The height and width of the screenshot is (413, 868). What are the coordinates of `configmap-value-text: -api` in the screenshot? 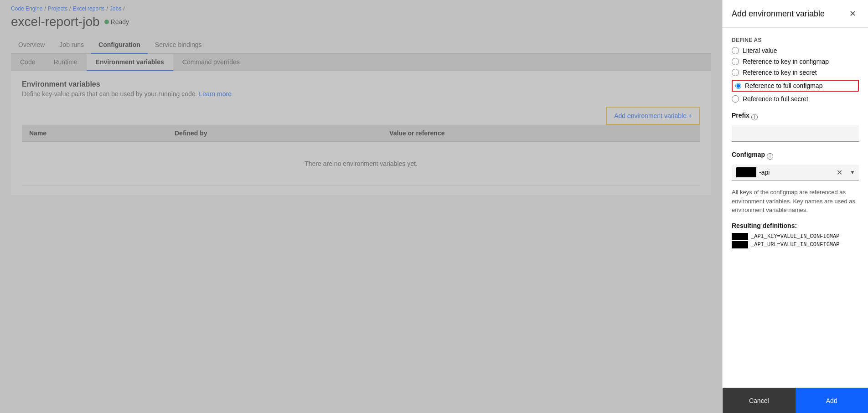 It's located at (764, 172).